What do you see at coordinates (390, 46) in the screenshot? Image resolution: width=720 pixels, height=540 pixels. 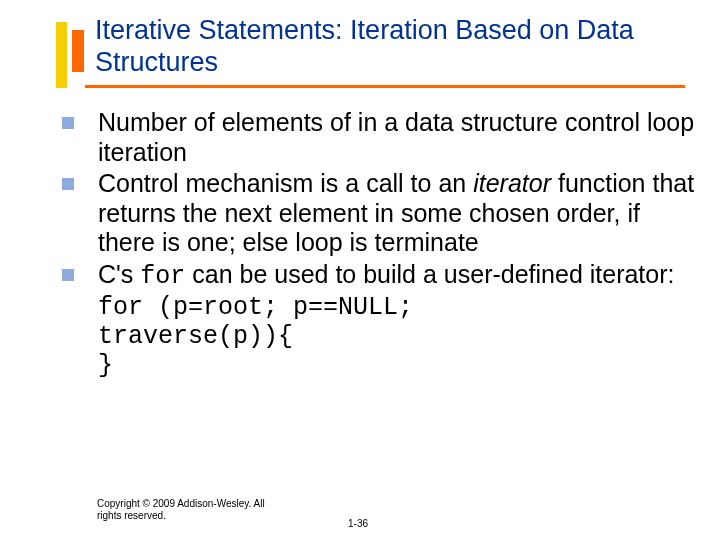 I see `slide-title: Iterative Statements: Iteration Based on…` at bounding box center [390, 46].